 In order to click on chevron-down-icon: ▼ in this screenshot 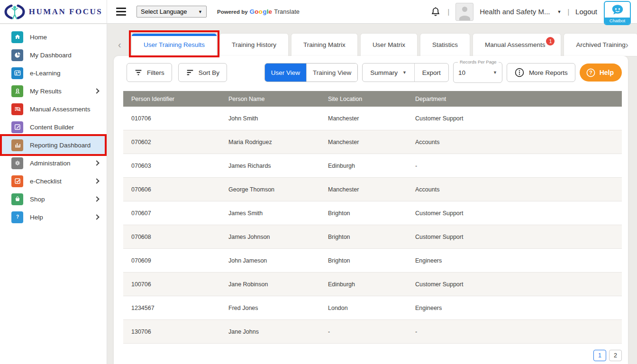, I will do `click(405, 73)`.